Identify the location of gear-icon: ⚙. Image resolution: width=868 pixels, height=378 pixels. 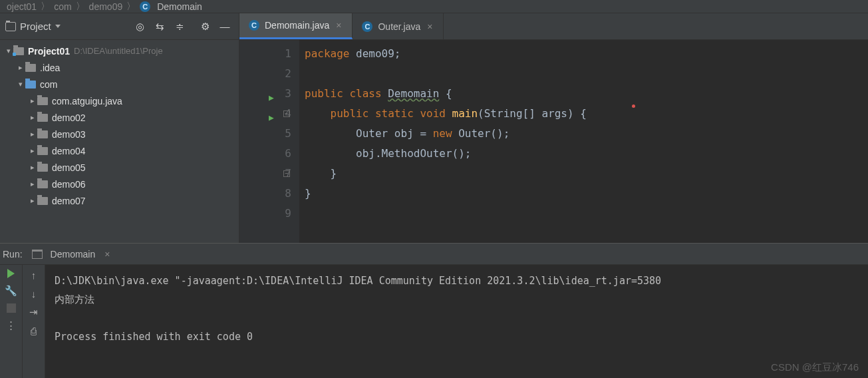
(205, 27).